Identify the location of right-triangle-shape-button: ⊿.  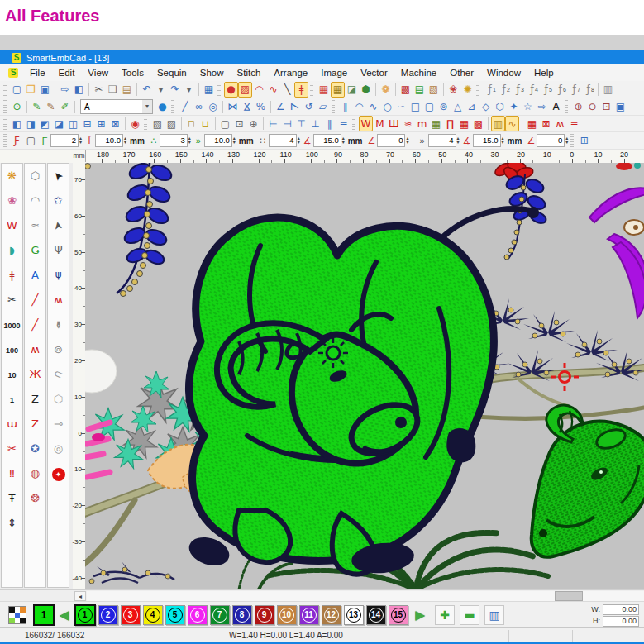
(471, 107).